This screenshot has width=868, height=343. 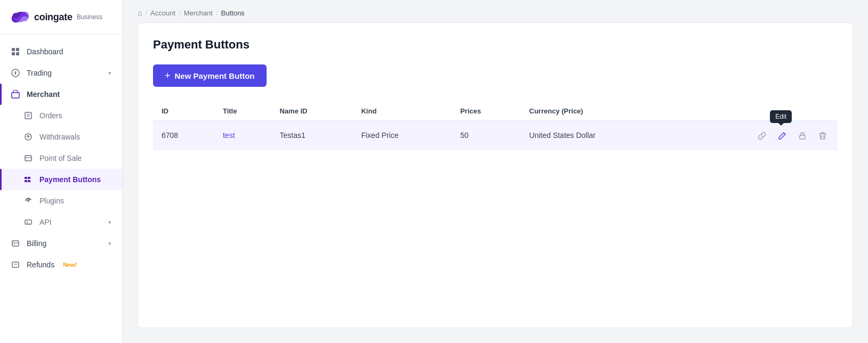 What do you see at coordinates (61, 94) in the screenshot?
I see `sidebar-item-merchant: Merchant` at bounding box center [61, 94].